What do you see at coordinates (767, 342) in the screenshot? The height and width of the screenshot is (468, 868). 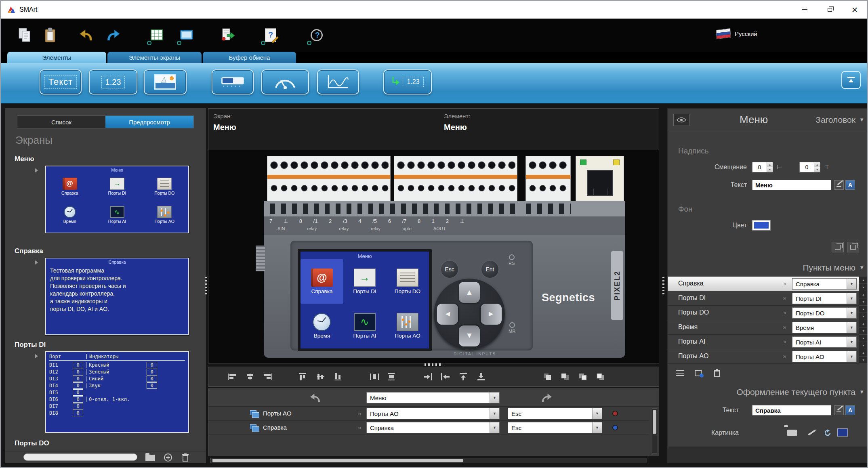 I see `menu-item-row: Порты AI » Порты AI ▲▼` at bounding box center [767, 342].